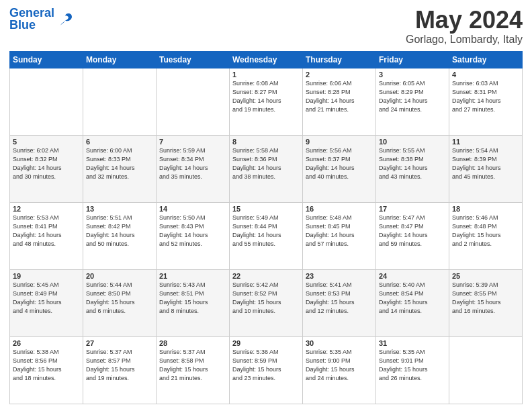  What do you see at coordinates (412, 298) in the screenshot?
I see `day-info: Sunrise: 5:40 AM Sunset: 8:54 PM Dayligh…` at bounding box center [412, 298].